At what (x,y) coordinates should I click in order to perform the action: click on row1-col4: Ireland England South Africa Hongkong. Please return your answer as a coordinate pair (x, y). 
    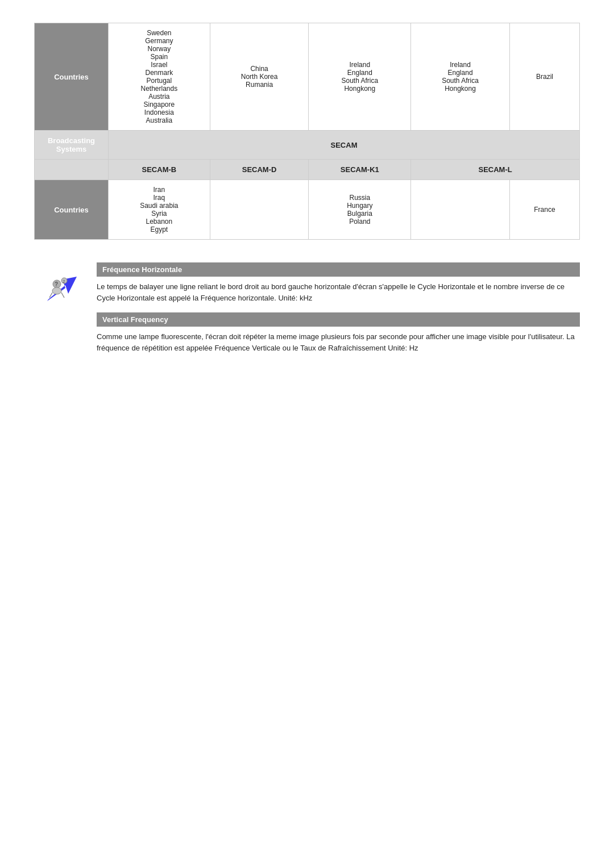
    Looking at the image, I should click on (460, 77).